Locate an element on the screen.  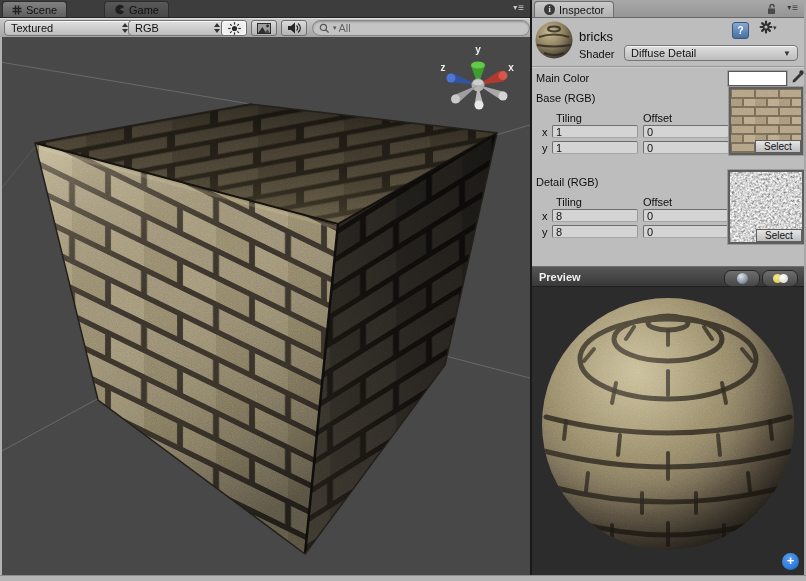
preview-lighting-button is located at coordinates (780, 278).